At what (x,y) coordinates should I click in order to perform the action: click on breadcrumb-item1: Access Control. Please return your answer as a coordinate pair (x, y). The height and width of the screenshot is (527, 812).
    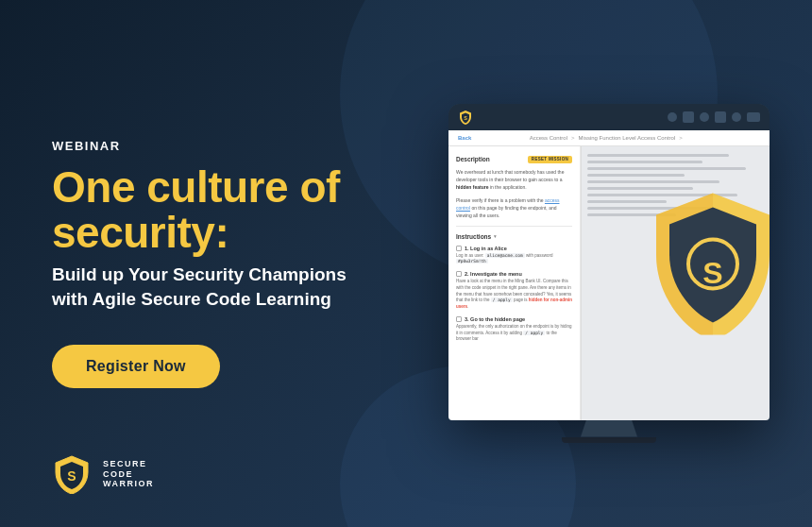
    Looking at the image, I should click on (549, 138).